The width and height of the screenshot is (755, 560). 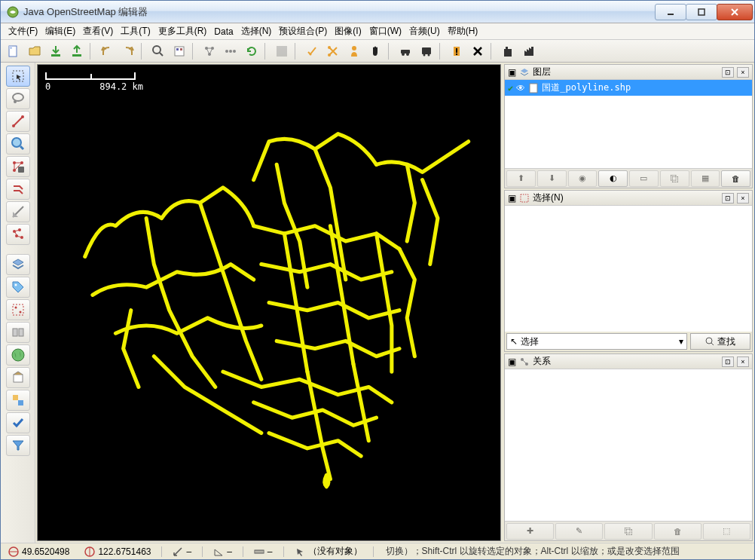 What do you see at coordinates (18, 189) in the screenshot?
I see `parallel-tool` at bounding box center [18, 189].